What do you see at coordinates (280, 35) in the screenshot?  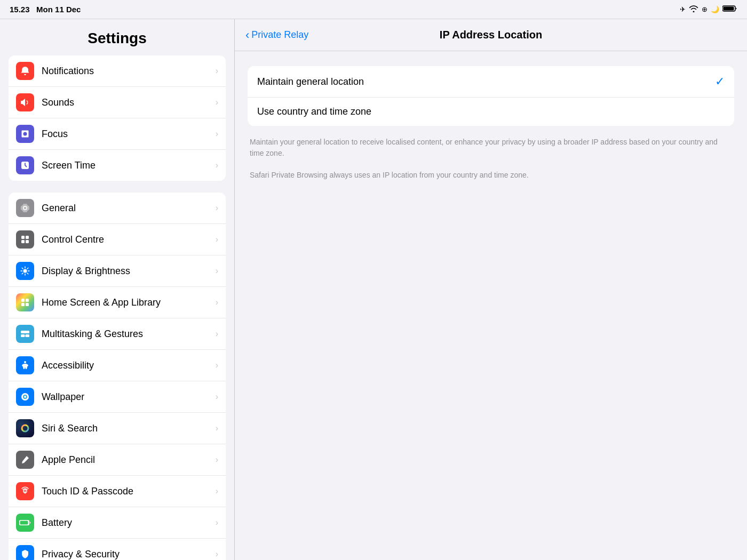 I see `back-label: Private Relay` at bounding box center [280, 35].